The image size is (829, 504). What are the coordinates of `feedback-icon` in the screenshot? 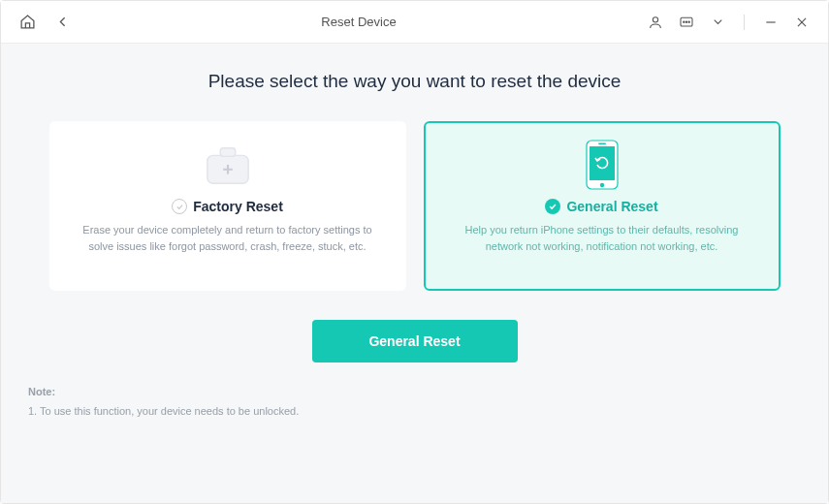 It's located at (686, 22).